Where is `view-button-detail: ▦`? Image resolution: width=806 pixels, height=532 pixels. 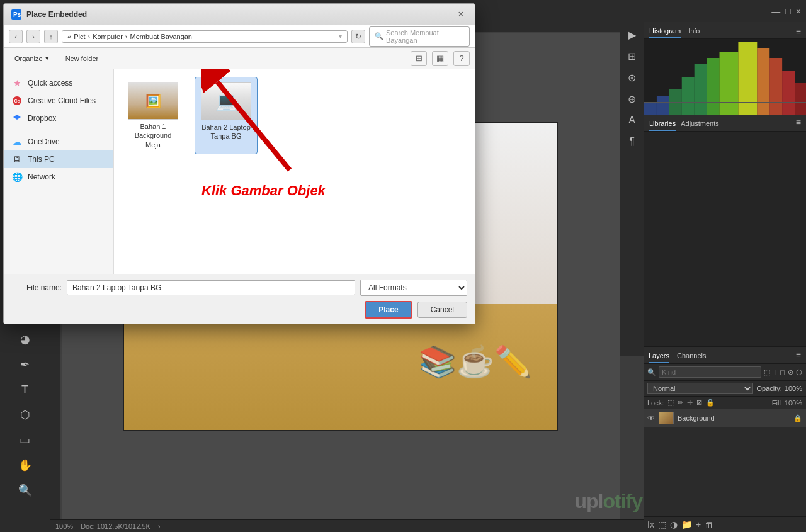
view-button-detail: ▦ is located at coordinates (440, 59).